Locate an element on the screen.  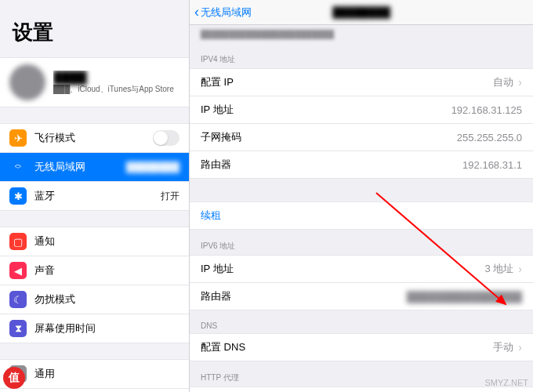
site-badge: 值 is located at coordinates (14, 378).